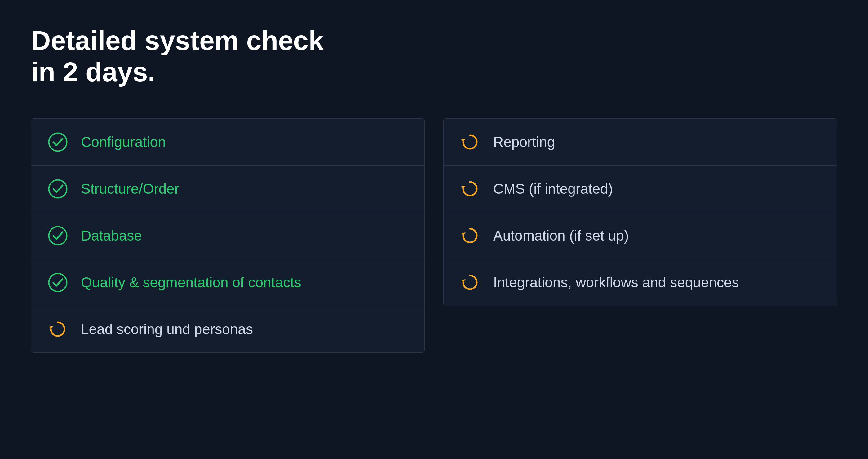 The width and height of the screenshot is (868, 459). What do you see at coordinates (130, 189) in the screenshot?
I see `item-label-structure: Structure/Order` at bounding box center [130, 189].